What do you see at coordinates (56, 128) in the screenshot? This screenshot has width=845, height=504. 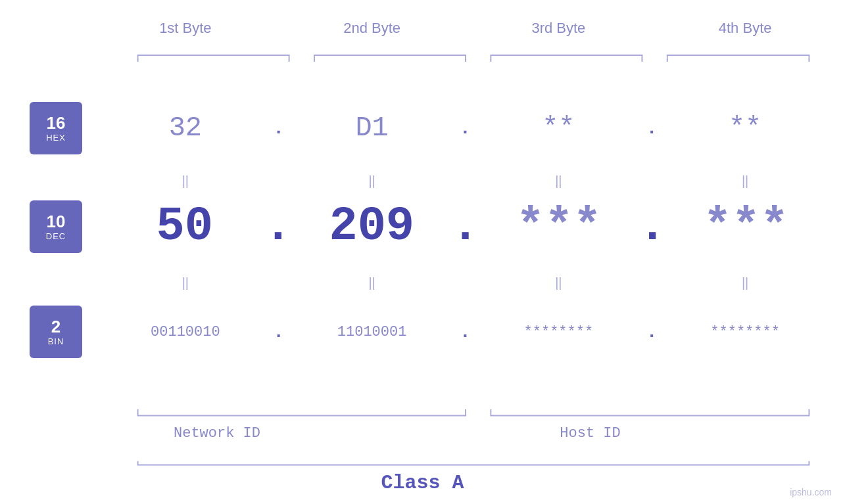 I see `hex-badge: 16 HEX` at bounding box center [56, 128].